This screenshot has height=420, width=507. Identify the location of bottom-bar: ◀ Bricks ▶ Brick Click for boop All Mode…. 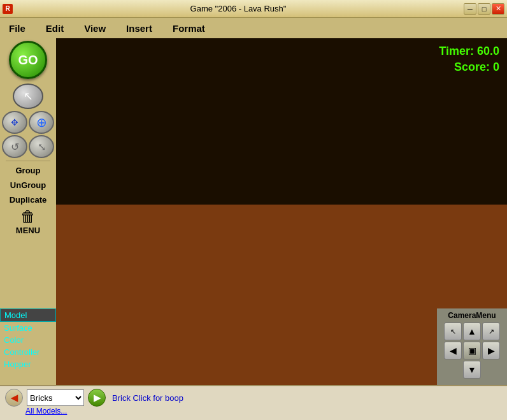
(254, 403).